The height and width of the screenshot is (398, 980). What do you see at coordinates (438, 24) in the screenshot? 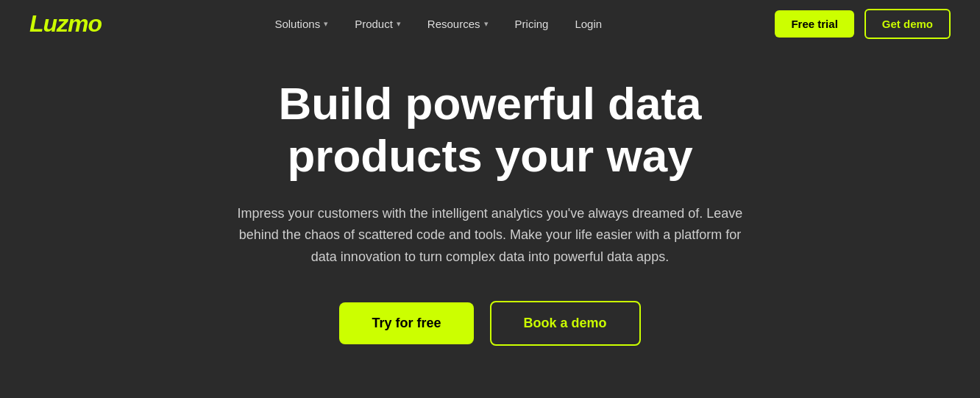
I see `nav-links: Solutions ▾ Product ▾ Resources ▾ Pricin…` at bounding box center [438, 24].